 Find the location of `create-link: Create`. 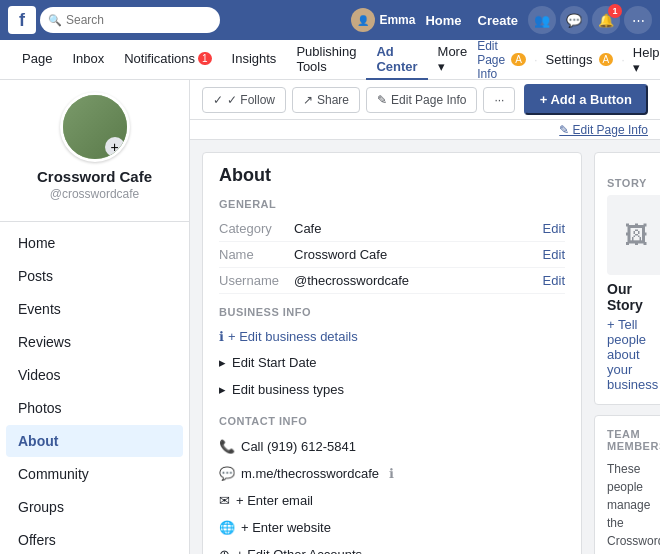

create-link: Create is located at coordinates (498, 20).